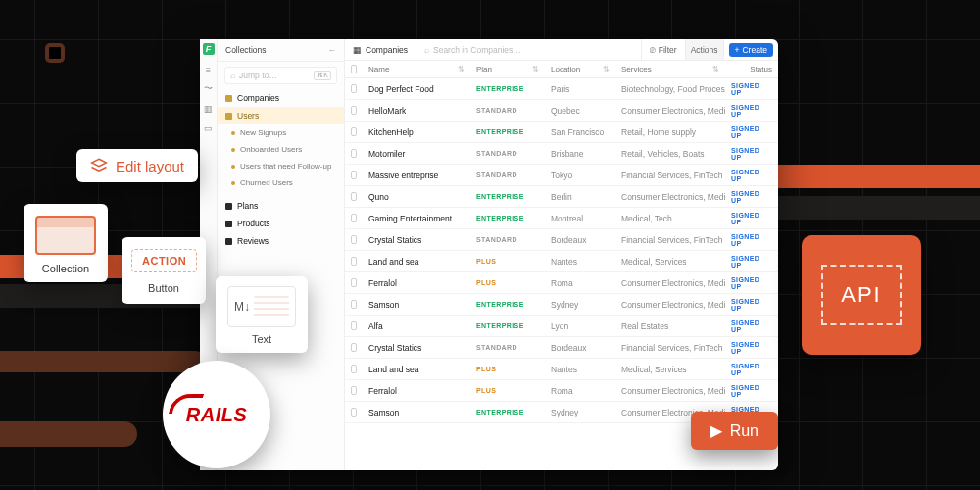  Describe the element at coordinates (280, 241) in the screenshot. I see `sidebar-item-reviews: Reviews` at that location.